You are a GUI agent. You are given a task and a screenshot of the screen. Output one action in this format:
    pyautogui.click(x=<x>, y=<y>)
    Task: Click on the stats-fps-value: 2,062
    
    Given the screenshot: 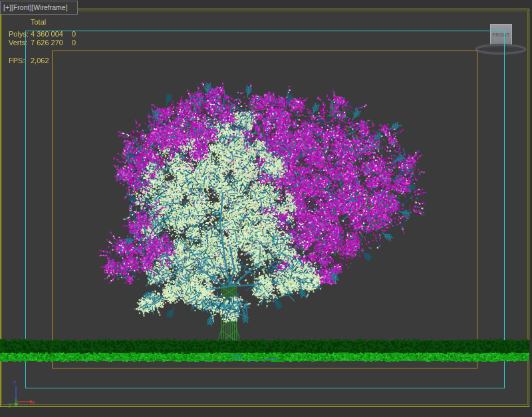 What is the action you would take?
    pyautogui.click(x=51, y=61)
    